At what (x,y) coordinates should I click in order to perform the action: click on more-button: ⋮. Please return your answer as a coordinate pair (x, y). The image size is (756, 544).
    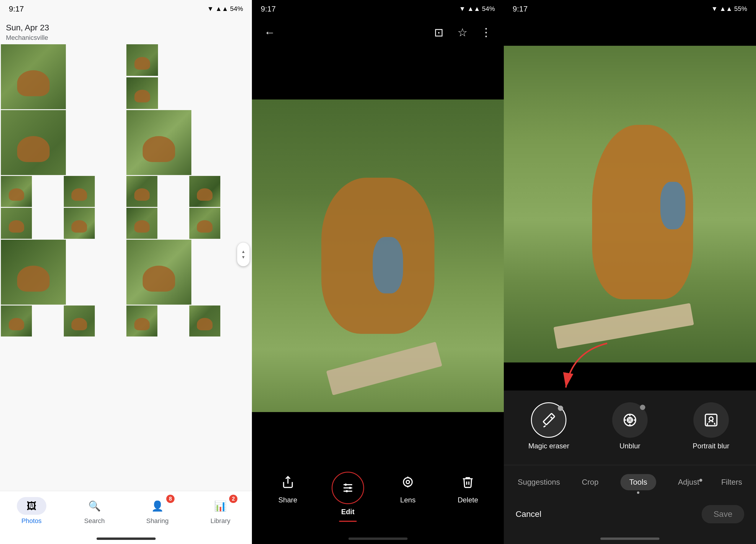
    Looking at the image, I should click on (486, 33).